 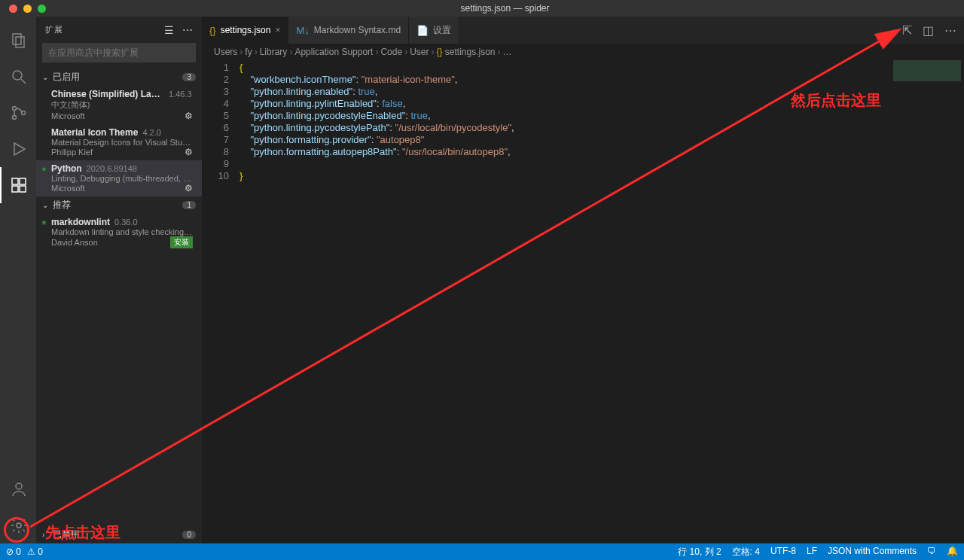 What do you see at coordinates (392, 52) in the screenshot?
I see `breadcrumb-item: Code` at bounding box center [392, 52].